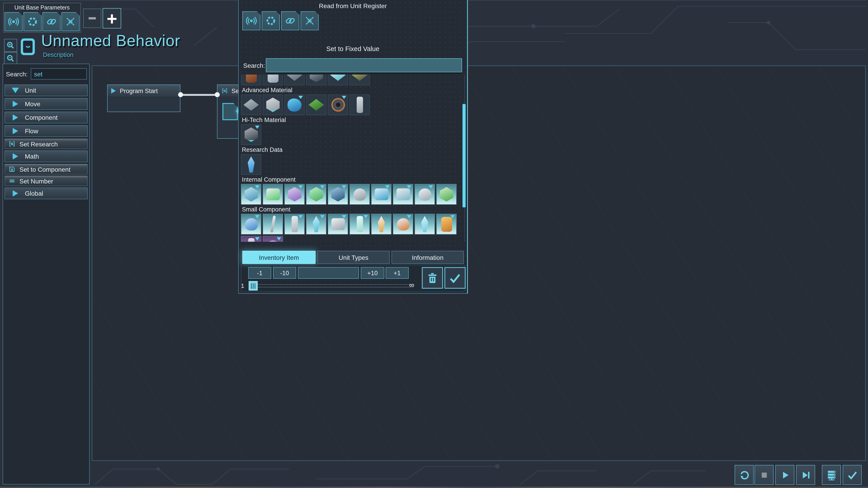  What do you see at coordinates (403, 224) in the screenshot?
I see `fuel-tower-item-icon` at bounding box center [403, 224].